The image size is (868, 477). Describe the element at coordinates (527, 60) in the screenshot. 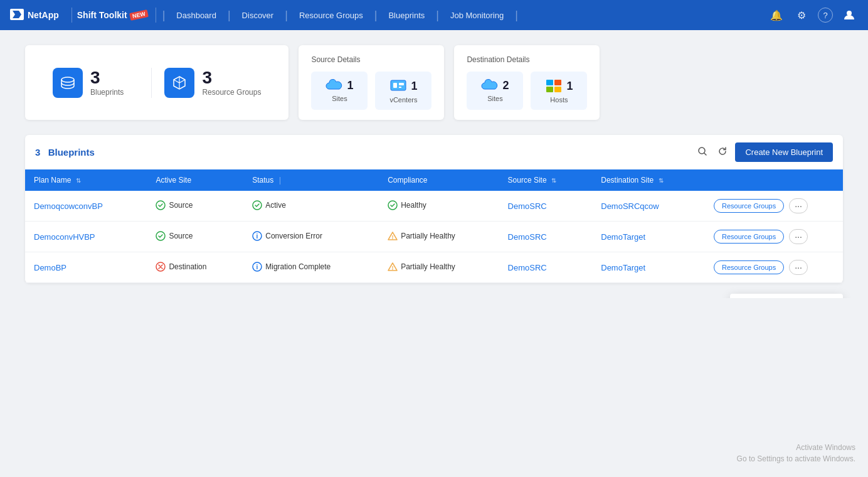

I see `destination-details-title: Destination Details` at that location.